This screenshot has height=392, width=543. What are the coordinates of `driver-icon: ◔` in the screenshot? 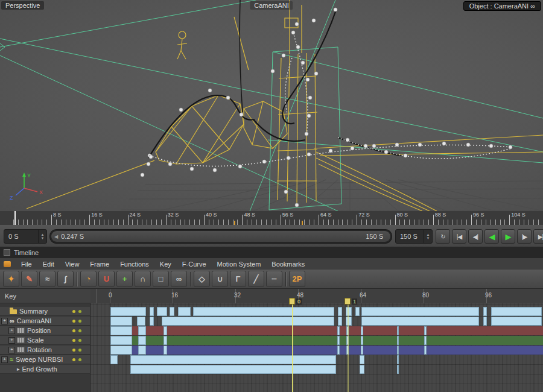 It's located at (88, 279).